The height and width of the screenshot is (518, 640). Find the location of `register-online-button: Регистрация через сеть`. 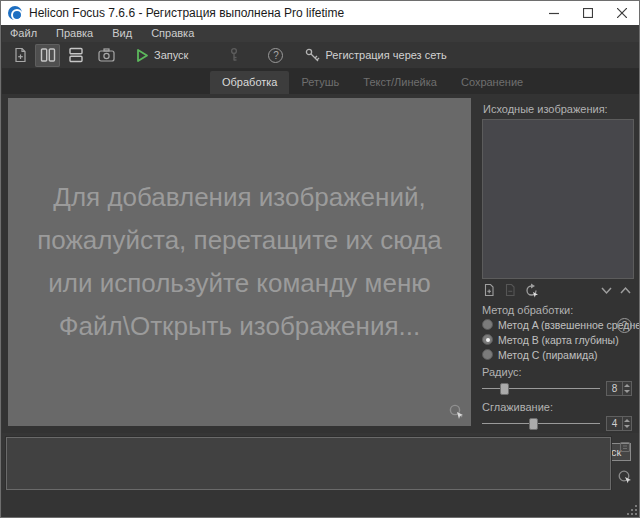

register-online-button: Регистрация через сеть is located at coordinates (375, 56).